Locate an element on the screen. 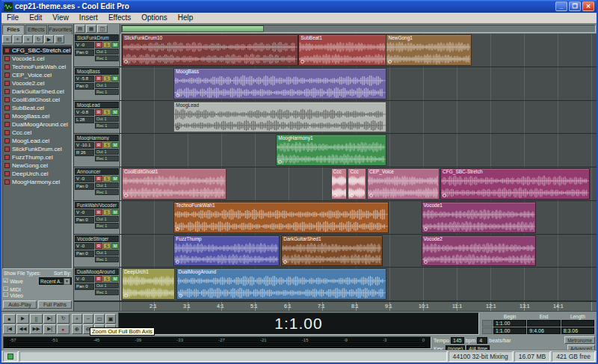 The height and width of the screenshot is (364, 598). play-to-end-button: ▶| is located at coordinates (49, 318).